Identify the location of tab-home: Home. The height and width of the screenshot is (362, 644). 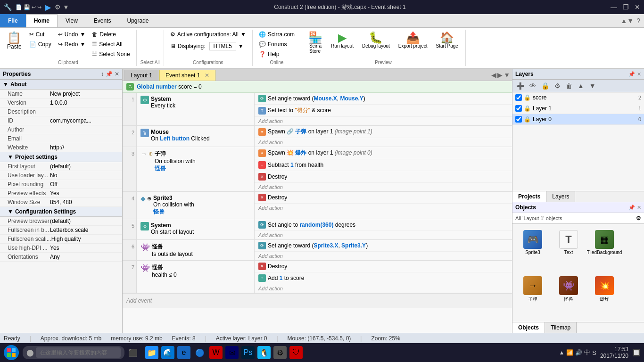
(41, 21).